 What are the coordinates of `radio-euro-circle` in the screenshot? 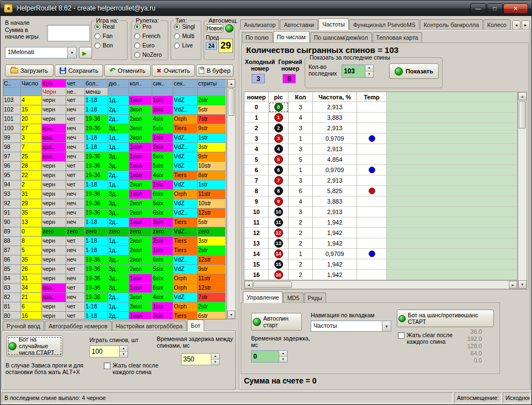 It's located at (137, 45).